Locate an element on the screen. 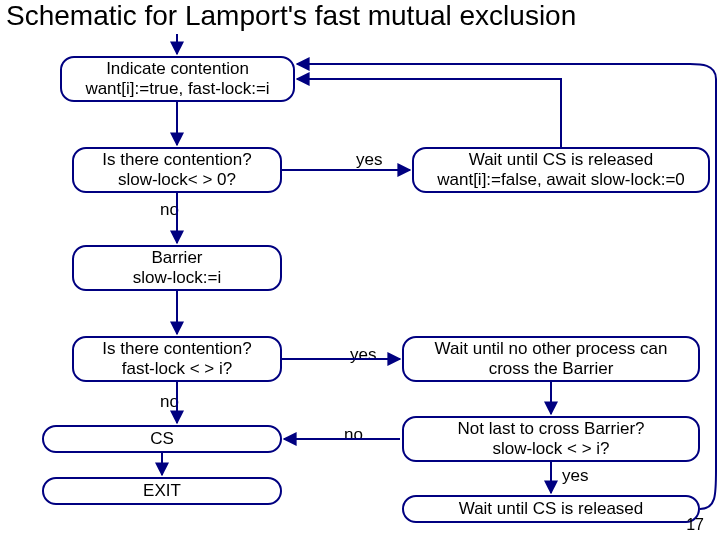  node-text: fast-lock < > i? is located at coordinates (176, 369).